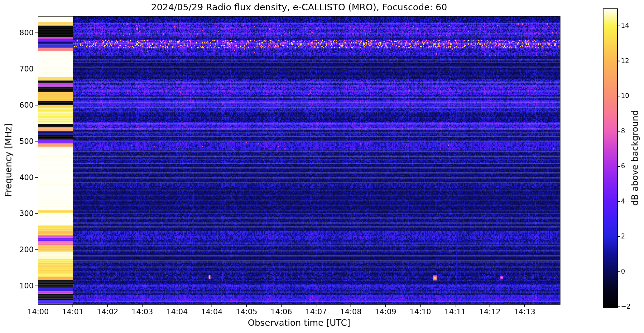 This screenshot has height=333, width=644. What do you see at coordinates (623, 272) in the screenshot?
I see `colorbar-tick-label: 0` at bounding box center [623, 272].